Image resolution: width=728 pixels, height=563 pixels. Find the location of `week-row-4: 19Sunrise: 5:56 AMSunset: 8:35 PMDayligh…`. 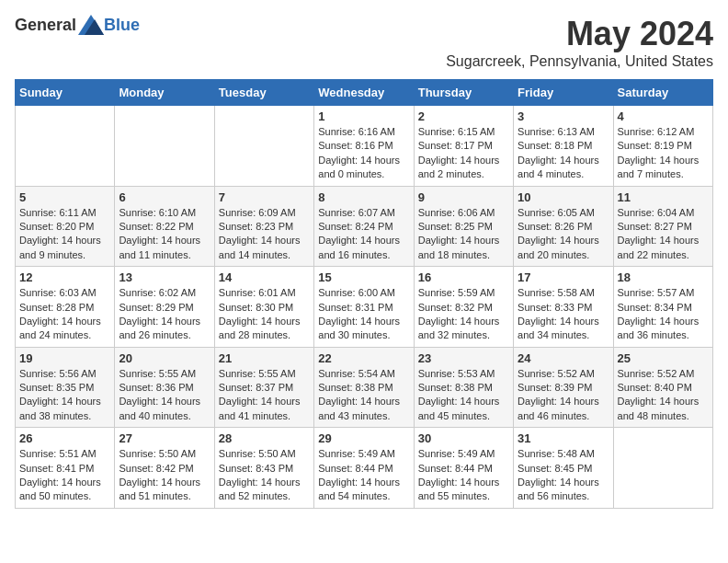

week-row-4: 19Sunrise: 5:56 AMSunset: 8:35 PMDayligh… is located at coordinates (364, 387).